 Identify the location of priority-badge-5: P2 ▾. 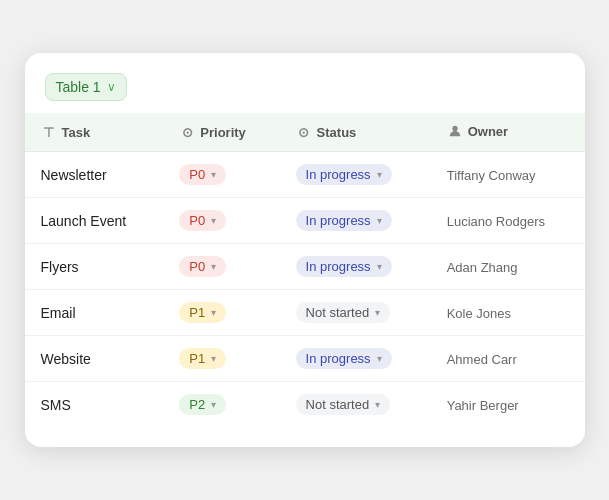
(202, 404).